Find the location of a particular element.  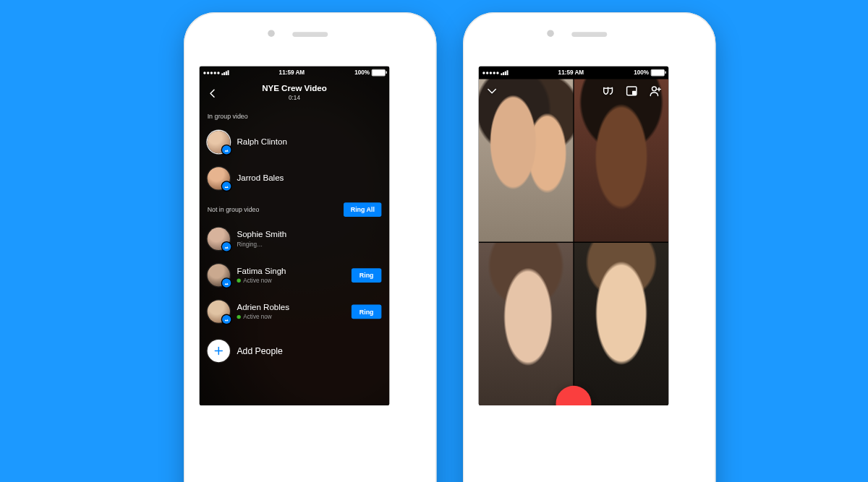

collapse-button is located at coordinates (492, 91).